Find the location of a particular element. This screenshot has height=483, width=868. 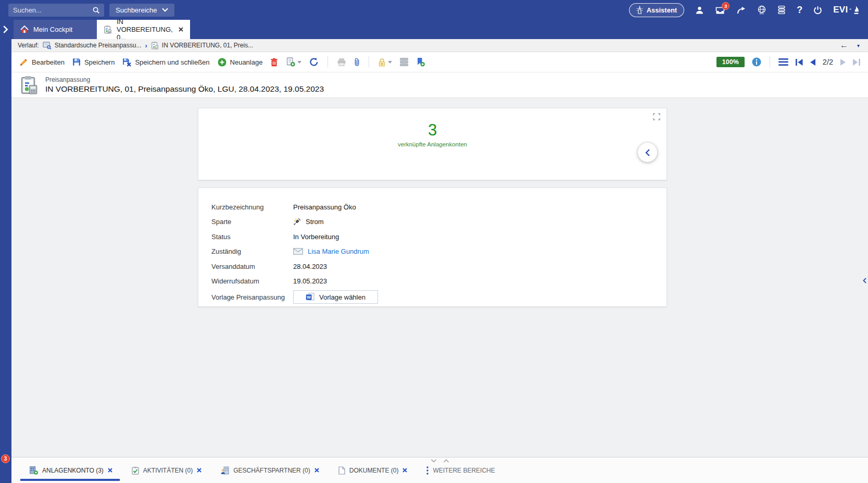

envelope-icon is located at coordinates (298, 251).